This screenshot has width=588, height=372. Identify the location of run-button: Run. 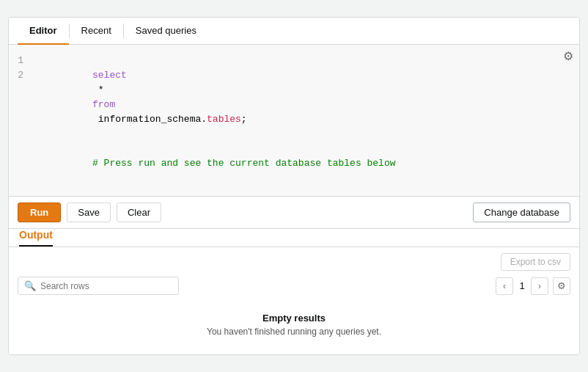
(40, 213).